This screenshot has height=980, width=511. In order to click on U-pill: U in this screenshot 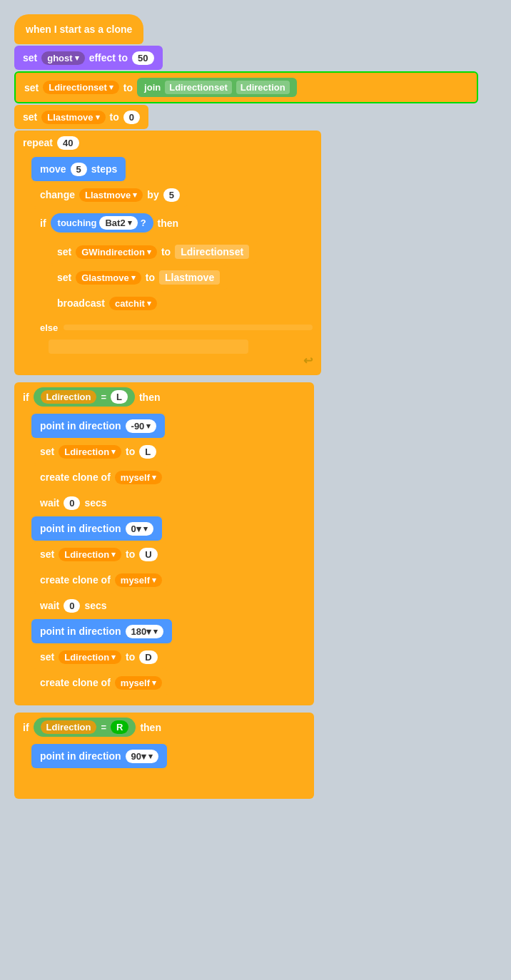, I will do `click(148, 555)`.